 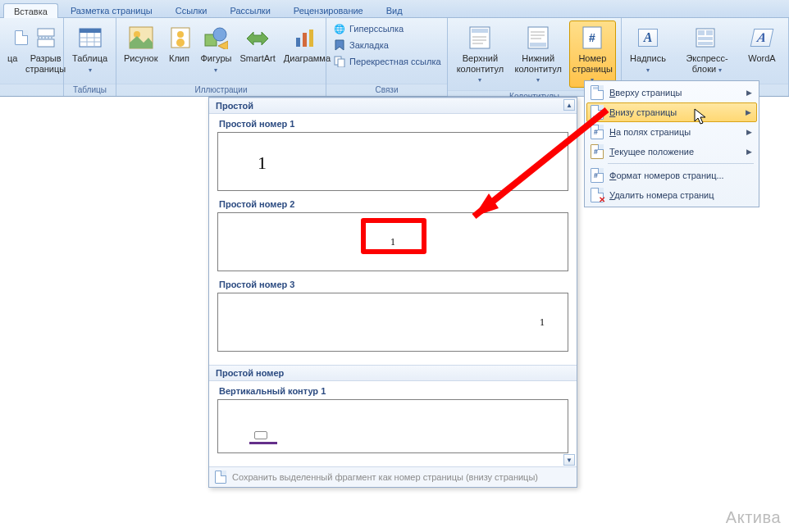 I want to click on wordart-button: A WordA, so click(x=762, y=44).